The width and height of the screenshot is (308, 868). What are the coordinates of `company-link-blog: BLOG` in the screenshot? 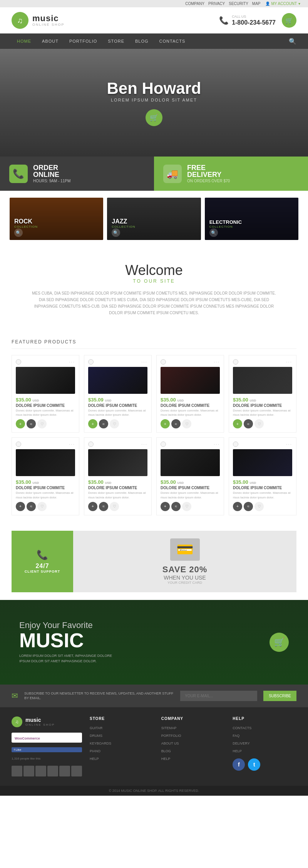 It's located at (166, 751).